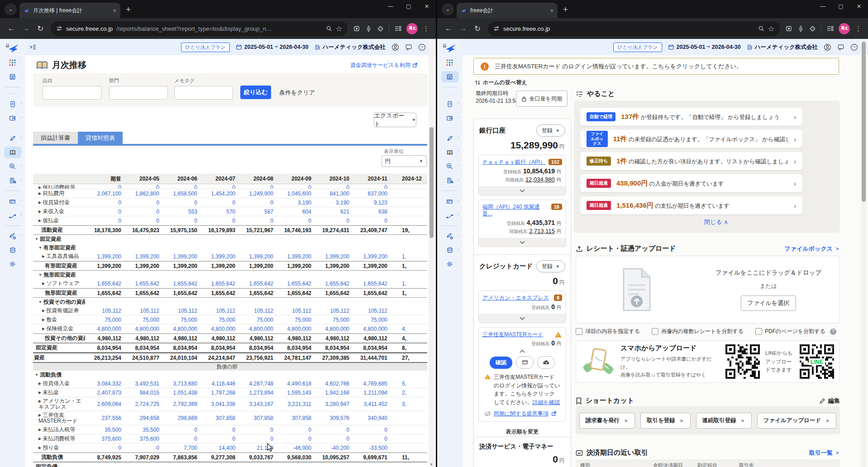 Image resolution: width=868 pixels, height=467 pixels. What do you see at coordinates (863, 253) in the screenshot?
I see `page-scrollbar` at bounding box center [863, 253].